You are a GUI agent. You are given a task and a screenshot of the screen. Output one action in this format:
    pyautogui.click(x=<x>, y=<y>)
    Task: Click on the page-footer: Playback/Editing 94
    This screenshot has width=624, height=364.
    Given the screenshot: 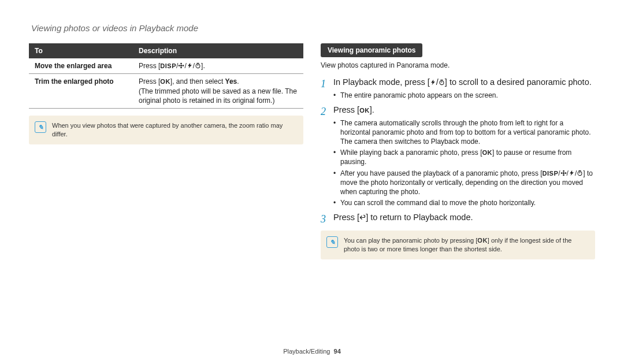 What is the action you would take?
    pyautogui.click(x=312, y=351)
    